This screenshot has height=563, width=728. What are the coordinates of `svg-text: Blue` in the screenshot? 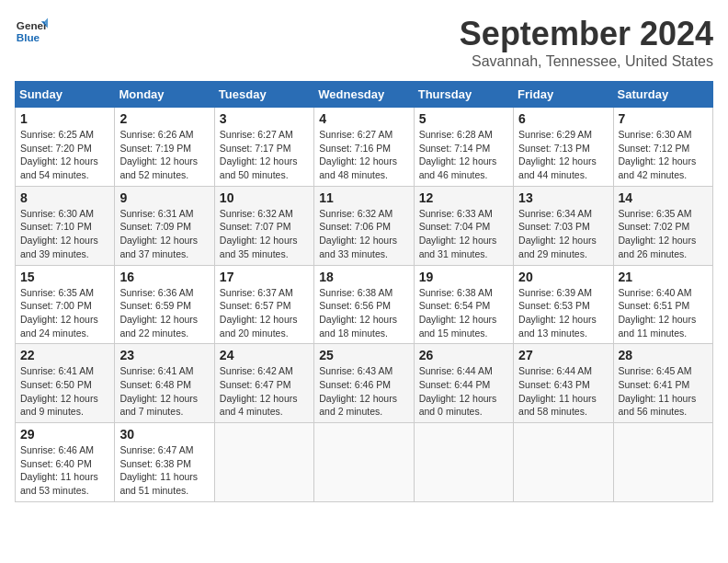 It's located at (28, 37).